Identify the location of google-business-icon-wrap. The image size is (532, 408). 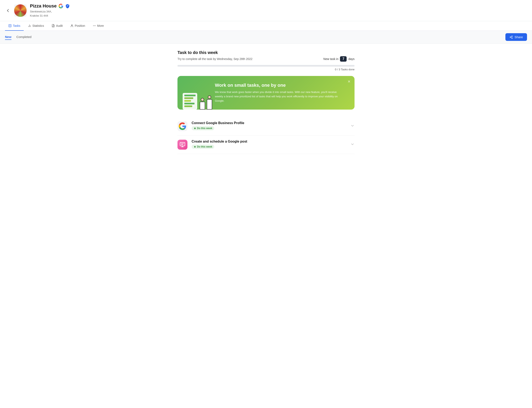
(182, 126).